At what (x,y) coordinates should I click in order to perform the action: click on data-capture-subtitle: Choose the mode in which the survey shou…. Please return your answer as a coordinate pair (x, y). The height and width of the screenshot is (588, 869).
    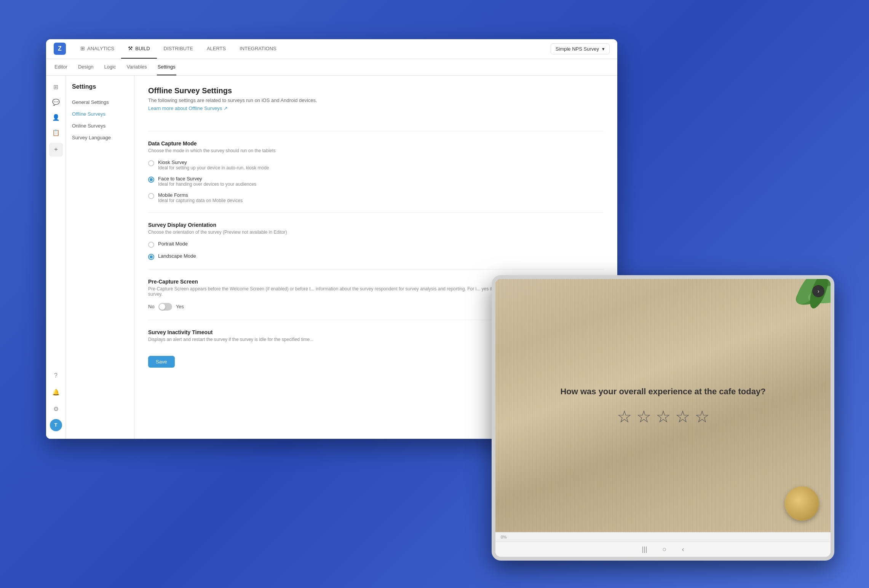
    Looking at the image, I should click on (376, 151).